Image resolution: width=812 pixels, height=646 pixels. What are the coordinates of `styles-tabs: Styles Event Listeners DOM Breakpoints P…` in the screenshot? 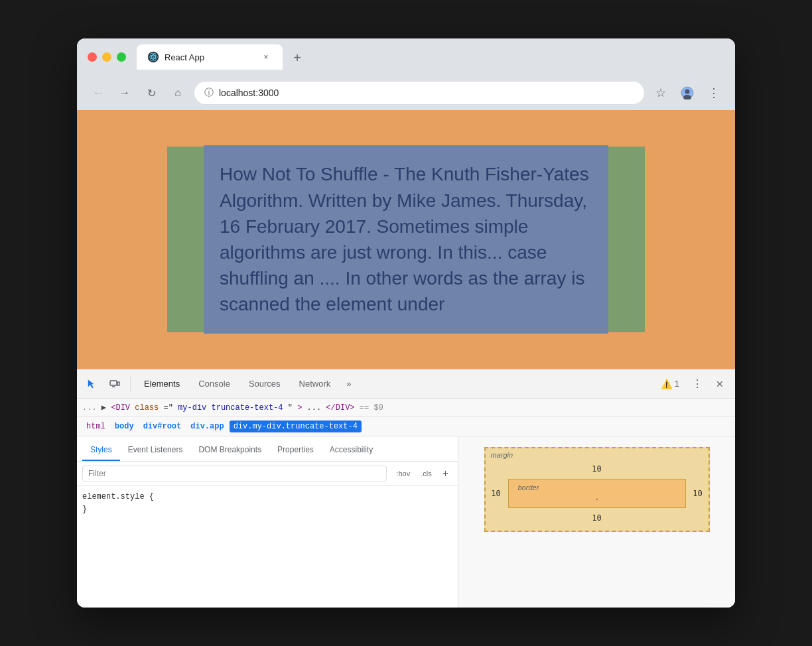 It's located at (267, 449).